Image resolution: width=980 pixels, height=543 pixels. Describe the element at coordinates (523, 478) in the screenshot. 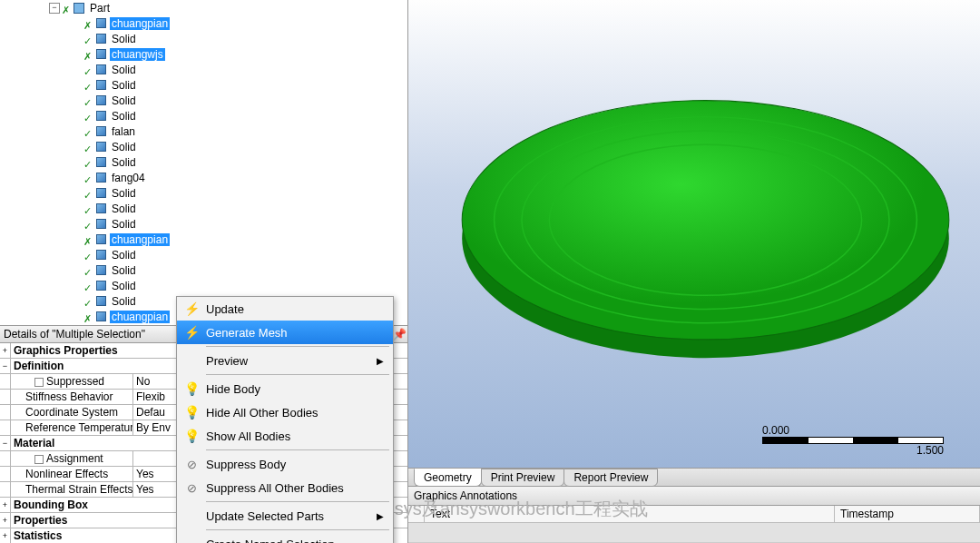

I see `tab-print-preview: Print Preview` at that location.